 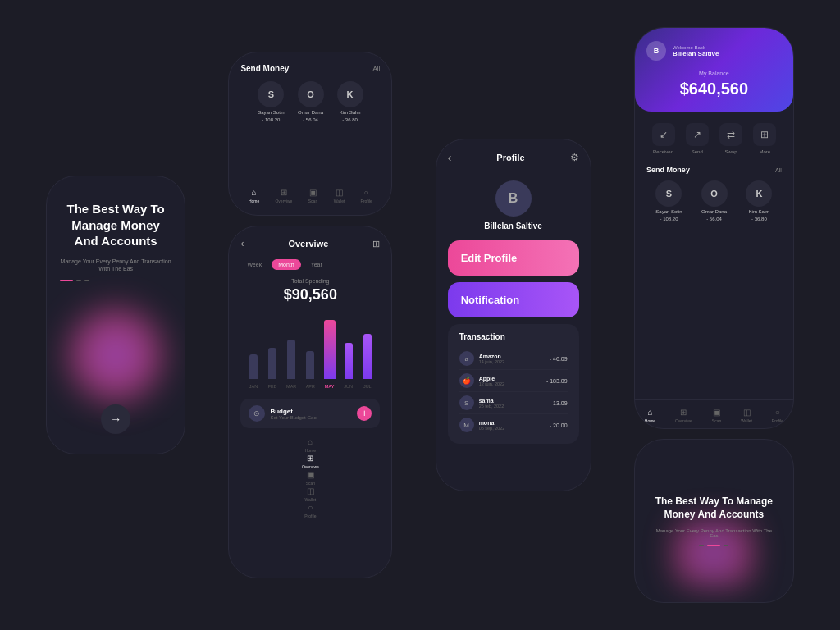 What do you see at coordinates (271, 120) in the screenshot?
I see `avatar-amount-s: - 108.20` at bounding box center [271, 120].